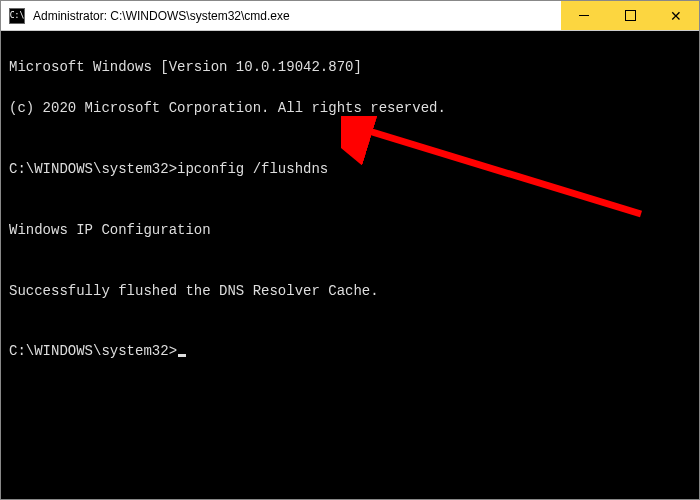  I want to click on output-line: Windows IP Configuration, so click(350, 230).